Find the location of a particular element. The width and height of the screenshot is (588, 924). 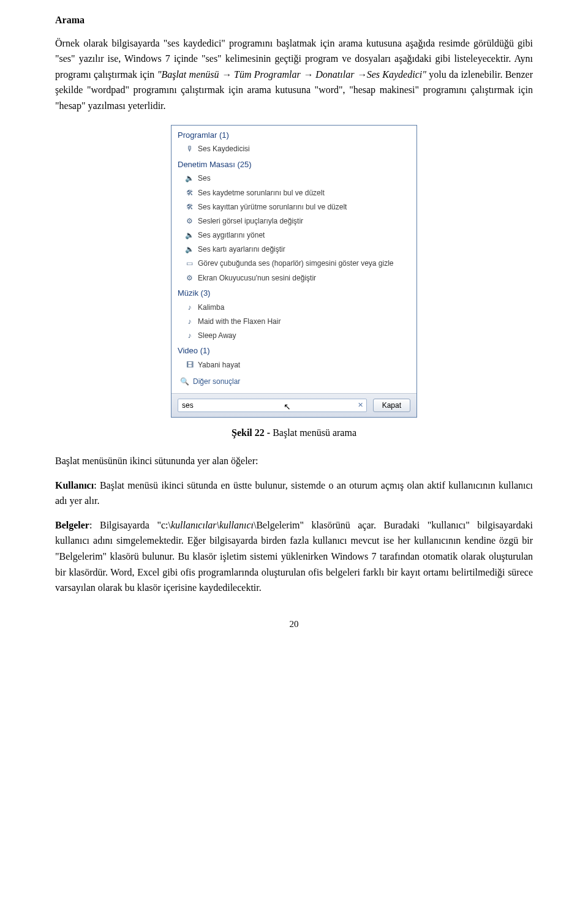

startmenu-results: Programlar (1) 🎙 Ses Kaydedicisi Denetim… is located at coordinates (294, 260).